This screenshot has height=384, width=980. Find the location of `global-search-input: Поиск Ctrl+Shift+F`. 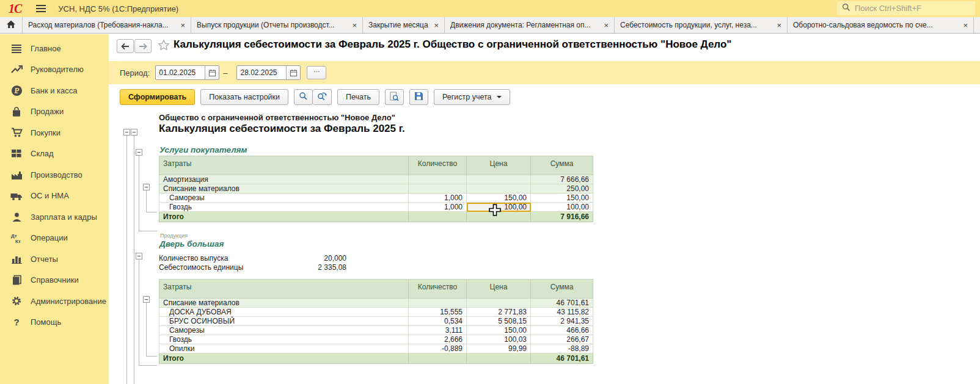

global-search-input: Поиск Ctrl+Shift+F is located at coordinates (906, 9).